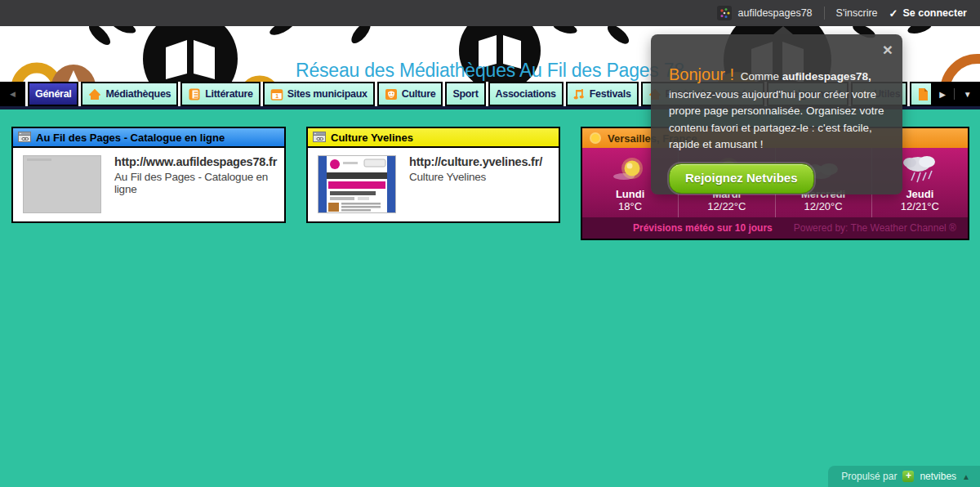  Describe the element at coordinates (968, 95) in the screenshot. I see `tabs-dropdown-button: ▼` at that location.